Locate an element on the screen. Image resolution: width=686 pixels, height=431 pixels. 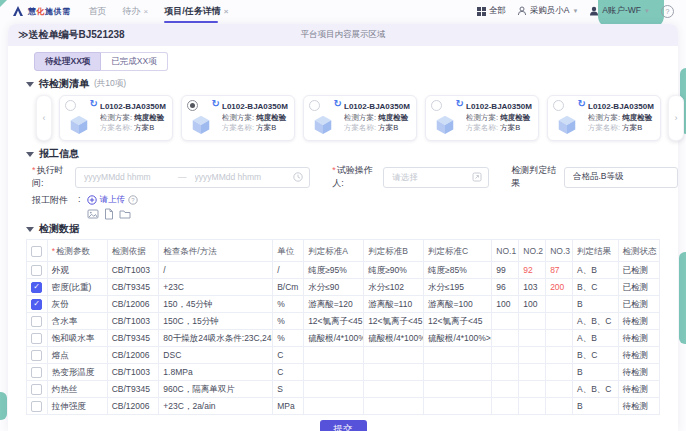
refresh-icon: ↻ is located at coordinates (460, 104).